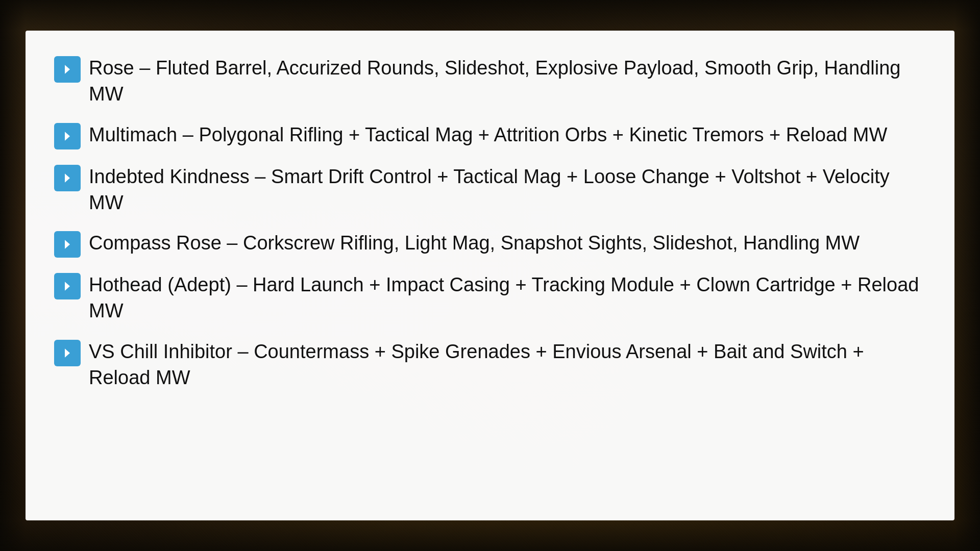 This screenshot has width=980, height=551. Describe the element at coordinates (490, 298) in the screenshot. I see `list-item: Hothead (Adept) – Hard Launch + Impact C…` at that location.